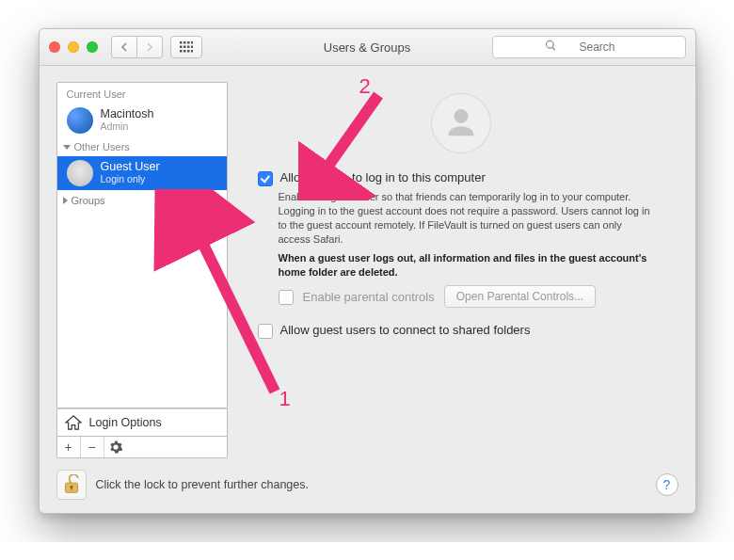  What do you see at coordinates (151, 47) in the screenshot?
I see `forward-button` at bounding box center [151, 47].